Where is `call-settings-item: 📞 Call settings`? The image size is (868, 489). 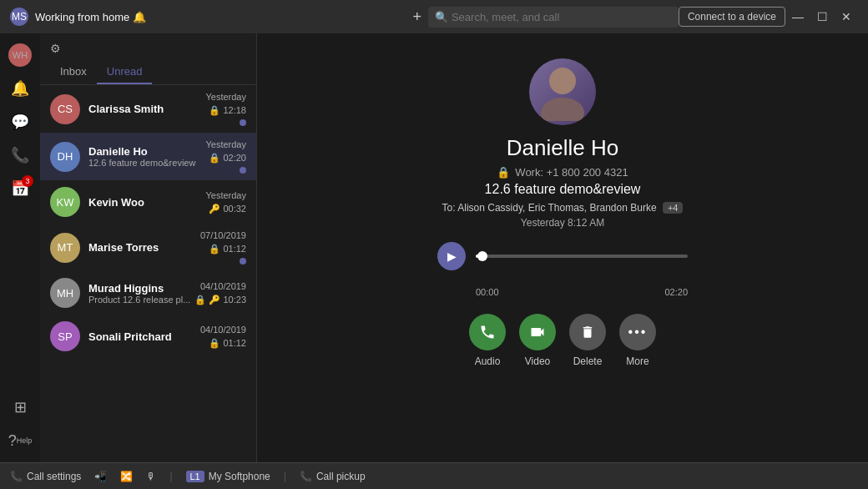 call-settings-item: 📞 Call settings is located at coordinates (45, 476).